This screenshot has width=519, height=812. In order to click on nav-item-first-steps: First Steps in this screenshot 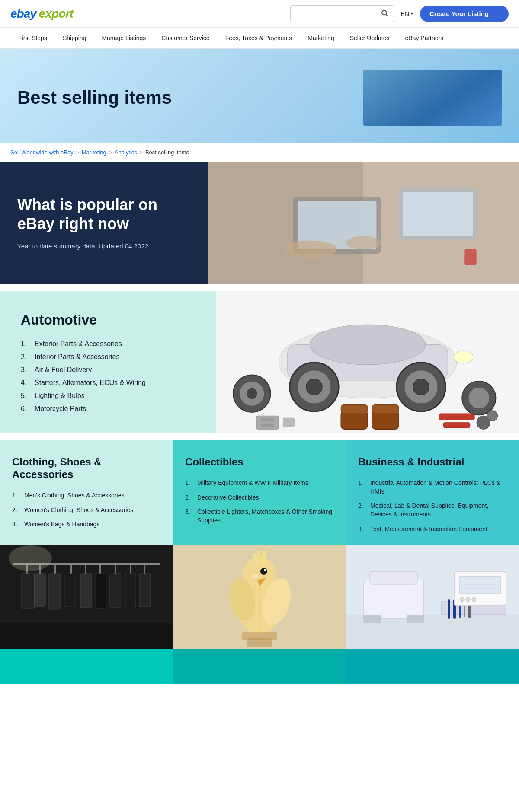, I will do `click(33, 38)`.